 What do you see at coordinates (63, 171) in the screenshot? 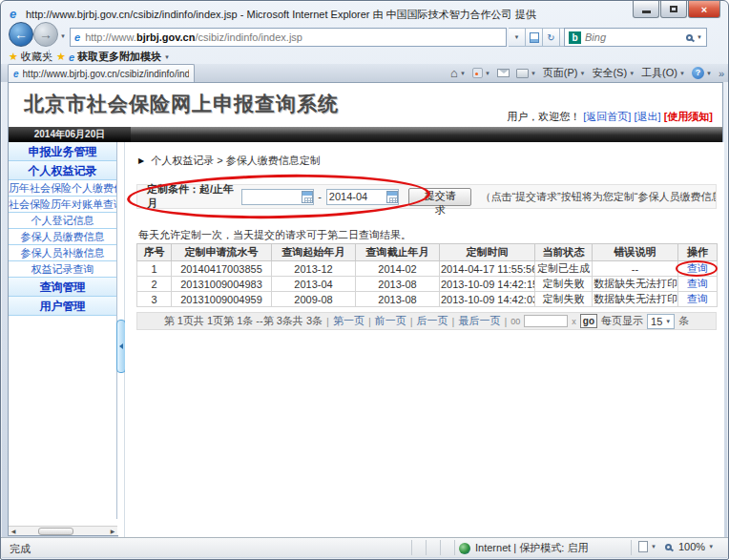
I see `sidebar-item-personal-rights: 个人权益记录` at bounding box center [63, 171].